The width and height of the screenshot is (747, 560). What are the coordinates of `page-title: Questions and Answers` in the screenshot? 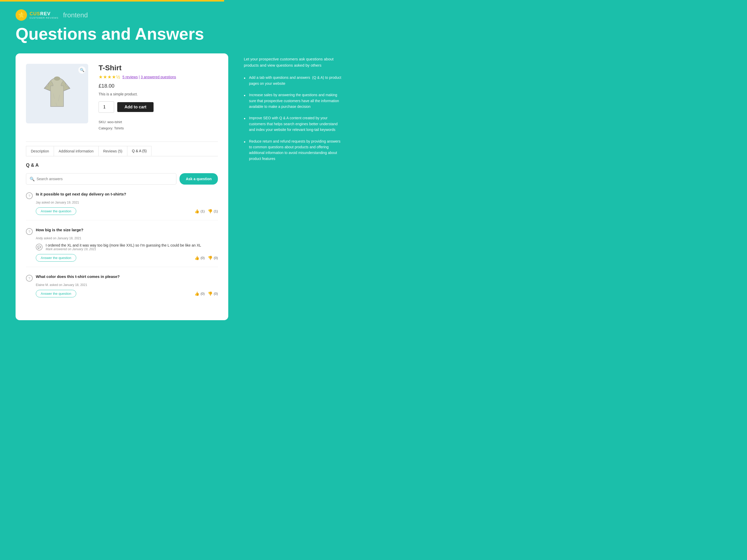 It's located at (374, 34).